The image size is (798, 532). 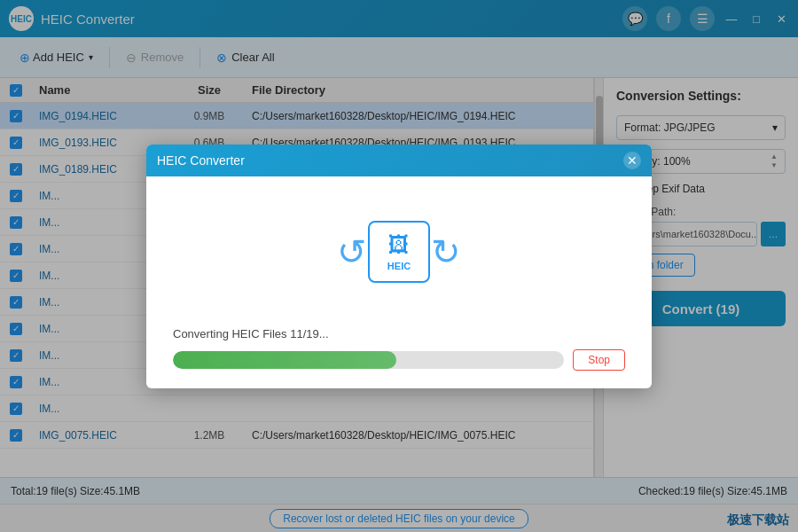 I want to click on progress-fill, so click(x=285, y=360).